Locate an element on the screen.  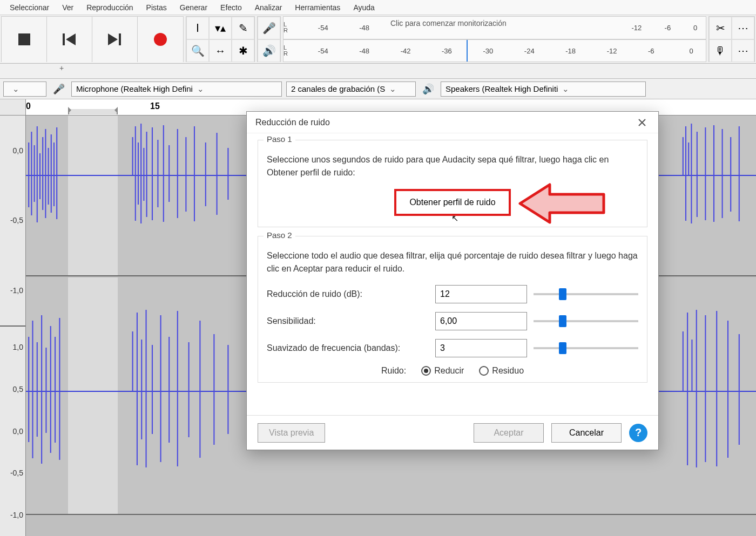
overflow-icon: ⋯ is located at coordinates (743, 51).